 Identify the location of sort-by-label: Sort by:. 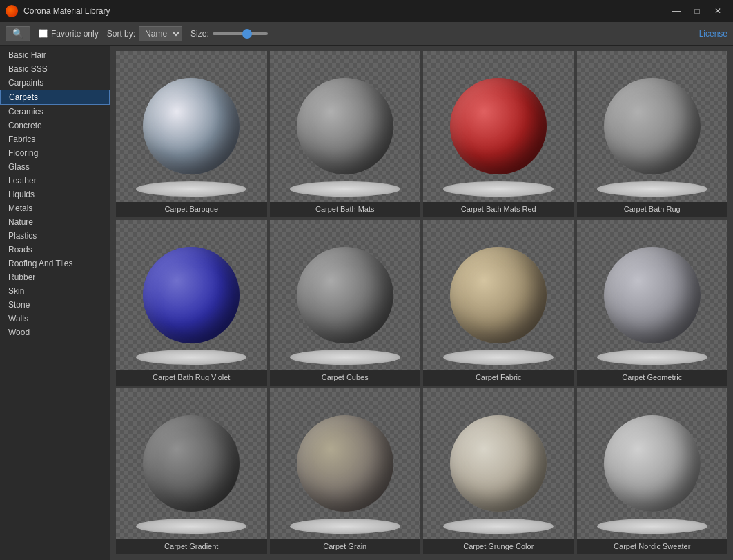
(121, 34).